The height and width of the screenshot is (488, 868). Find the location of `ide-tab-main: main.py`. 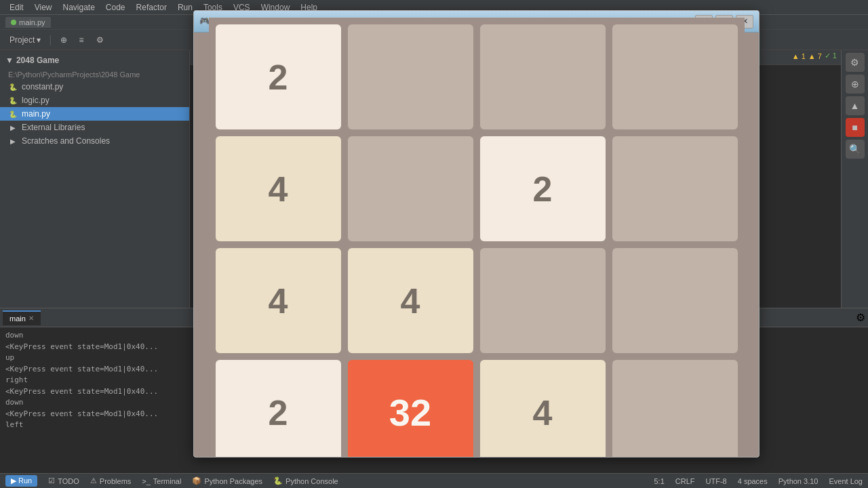

ide-tab-main: main.py is located at coordinates (28, 22).